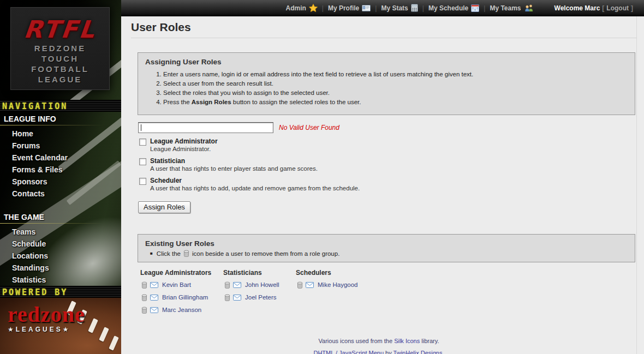 This screenshot has width=644, height=354. I want to click on rtfl-logo-acronym: RTFL, so click(60, 29).